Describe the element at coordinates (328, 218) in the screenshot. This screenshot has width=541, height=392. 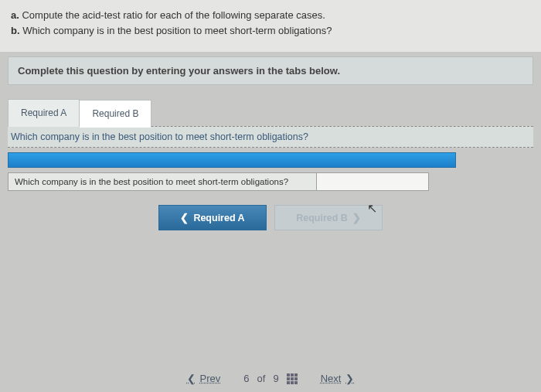
I see `next-required-b-button: Required B ❯` at that location.